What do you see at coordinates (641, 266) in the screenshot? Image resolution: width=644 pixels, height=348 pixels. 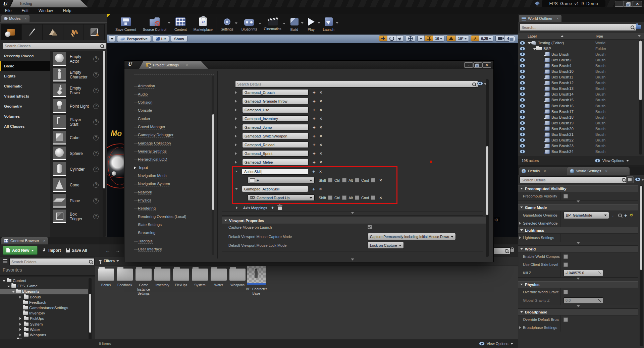 I see `details-scrollbar` at bounding box center [641, 266].